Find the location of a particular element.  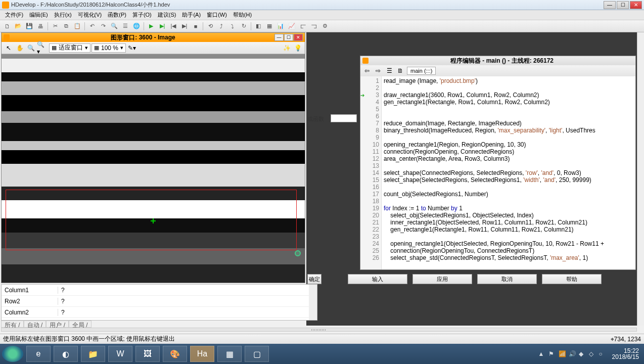

save-icon: 💾 is located at coordinates (29, 26).